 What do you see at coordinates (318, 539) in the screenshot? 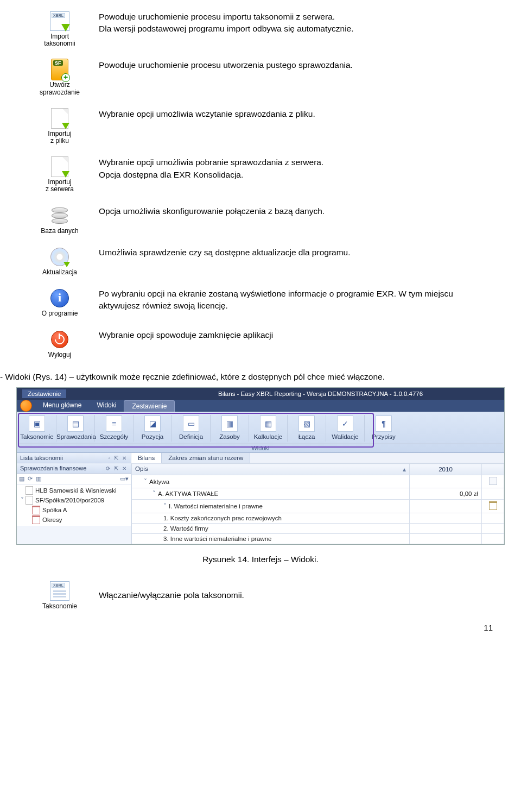
I see `grid-row: 3. Inne wartości niematerialne i prawne` at bounding box center [318, 539].